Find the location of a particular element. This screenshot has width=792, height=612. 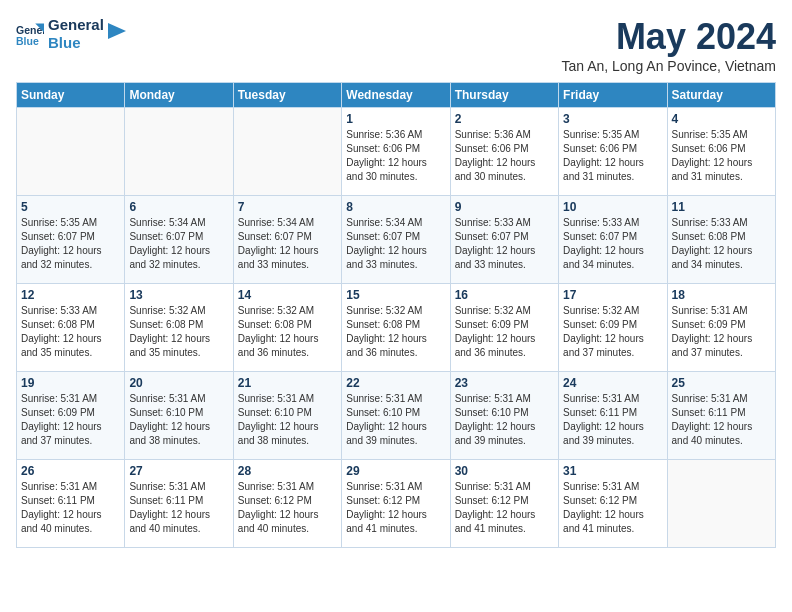

calendar-cell: 28Sunrise: 5:31 AMSunset: 6:12 PMDayligh… is located at coordinates (287, 504).